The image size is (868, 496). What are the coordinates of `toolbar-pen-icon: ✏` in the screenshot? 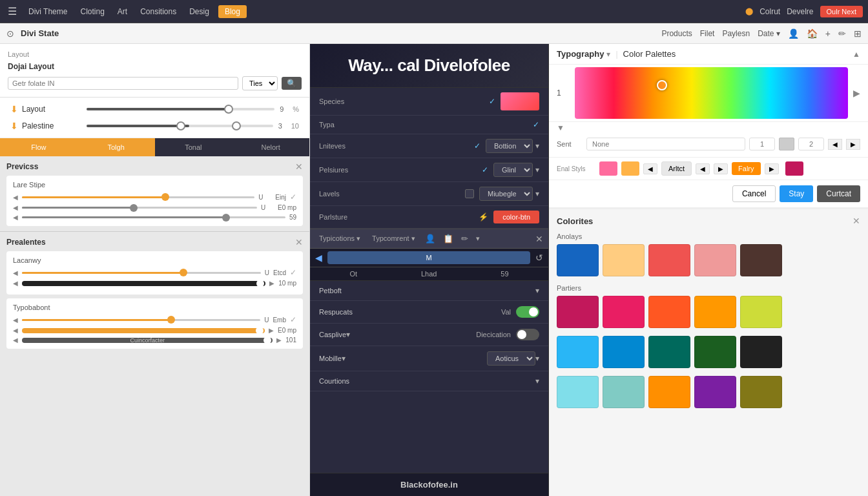 It's located at (465, 239).